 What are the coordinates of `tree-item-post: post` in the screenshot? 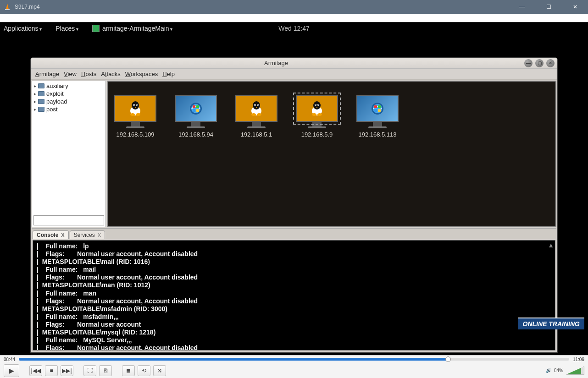 It's located at (69, 109).